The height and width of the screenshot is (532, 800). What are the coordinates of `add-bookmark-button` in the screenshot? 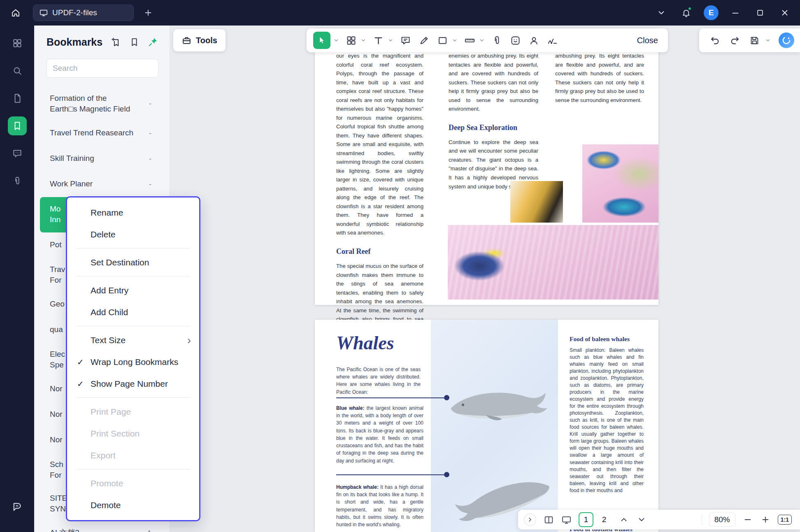 It's located at (116, 42).